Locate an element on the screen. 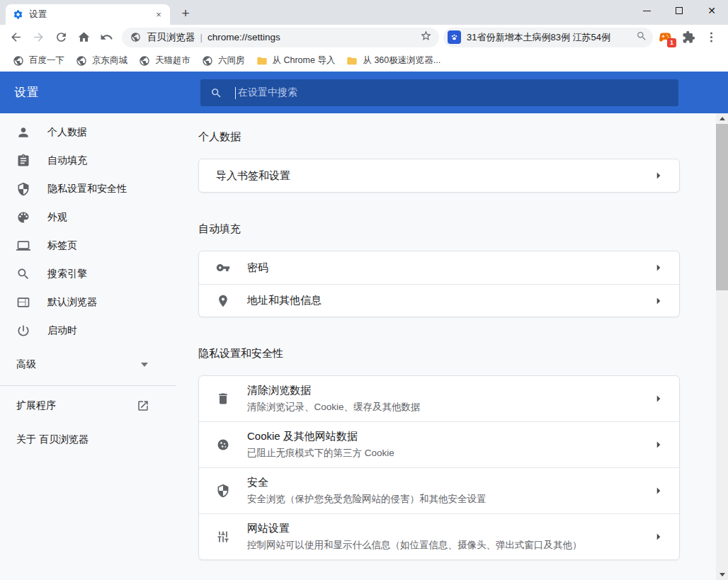 Image resolution: width=728 pixels, height=580 pixels. undo-icon is located at coordinates (106, 37).